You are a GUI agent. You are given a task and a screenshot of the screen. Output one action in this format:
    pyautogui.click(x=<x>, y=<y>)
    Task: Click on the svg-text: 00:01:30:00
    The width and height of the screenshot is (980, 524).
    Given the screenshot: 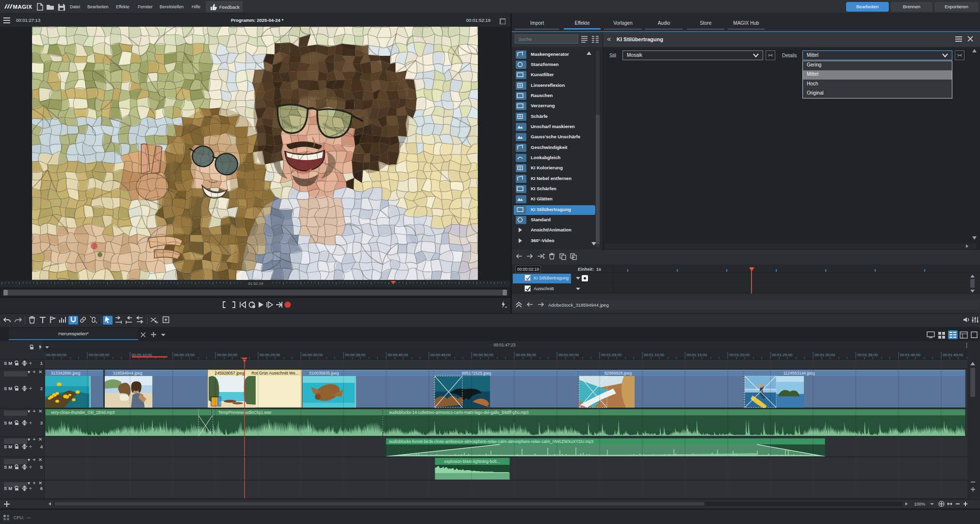 What is the action you would take?
    pyautogui.click(x=825, y=355)
    